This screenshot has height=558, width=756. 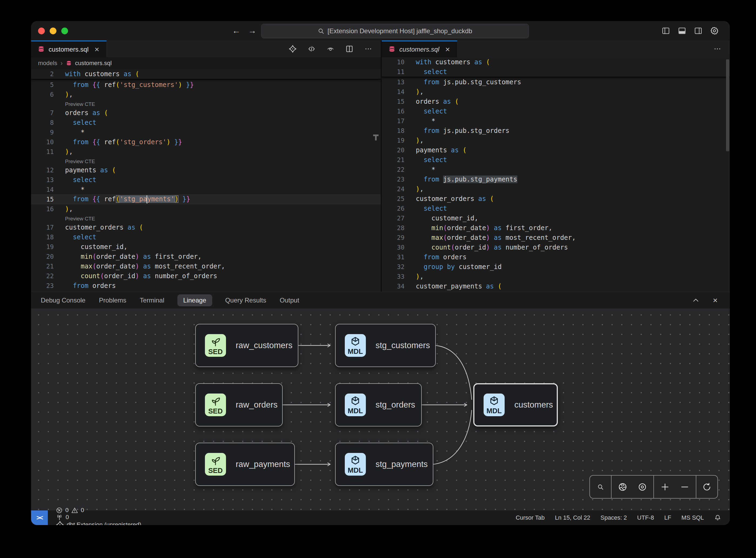 I want to click on search-icon, so click(x=600, y=487).